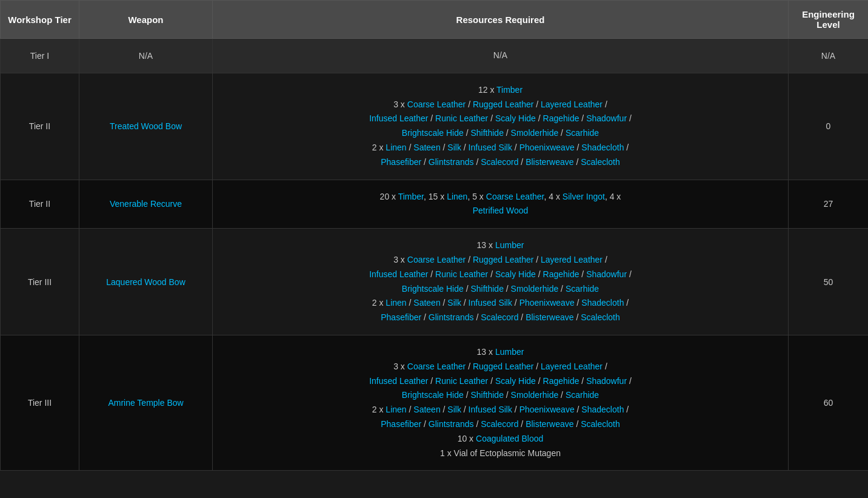 This screenshot has width=868, height=498. What do you see at coordinates (146, 282) in the screenshot?
I see `weapon-cell: Laquered Wood Bow` at bounding box center [146, 282].